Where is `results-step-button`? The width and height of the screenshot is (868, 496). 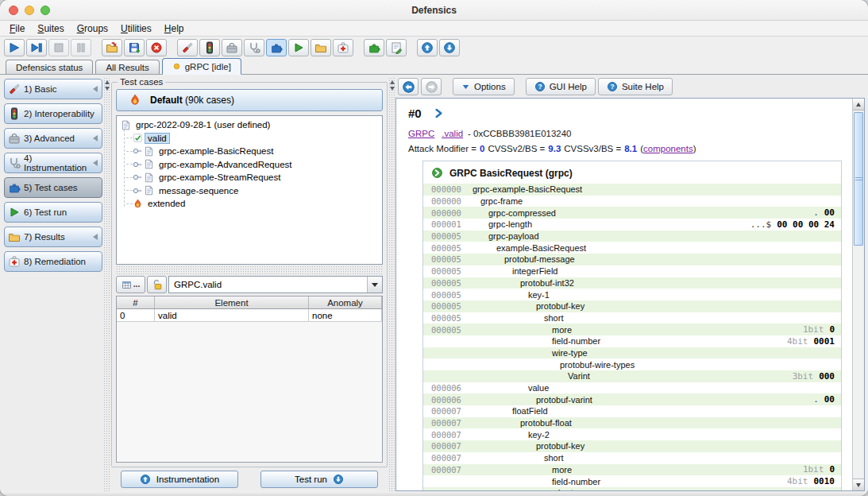 results-step-button is located at coordinates (321, 48).